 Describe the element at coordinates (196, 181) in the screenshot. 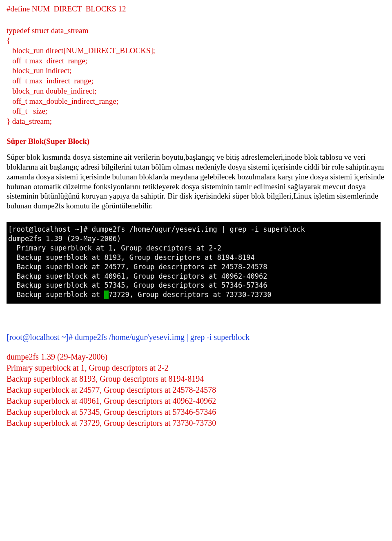

I see `paragraph-superblock: Süper blok kısmında dosya sistemine ait …` at that location.